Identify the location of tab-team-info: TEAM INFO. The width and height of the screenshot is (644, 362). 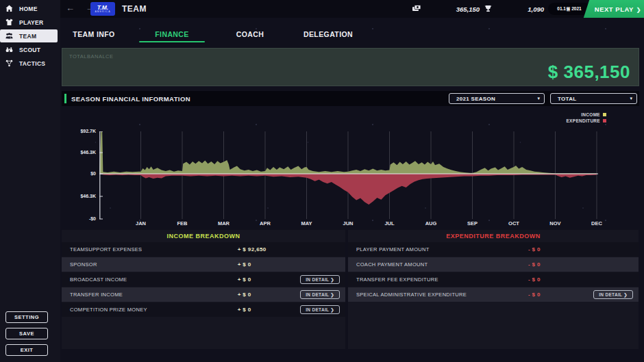
(94, 36).